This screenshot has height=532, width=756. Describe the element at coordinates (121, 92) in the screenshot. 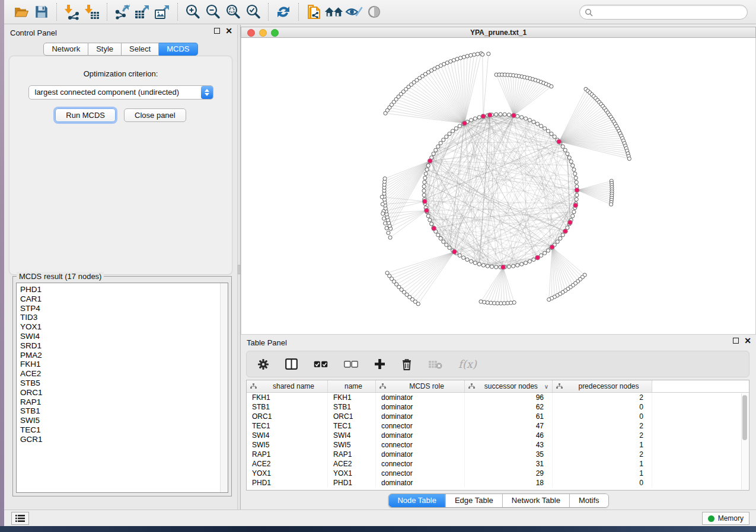

I see `optimization-select: largest connected component (undirected)` at that location.